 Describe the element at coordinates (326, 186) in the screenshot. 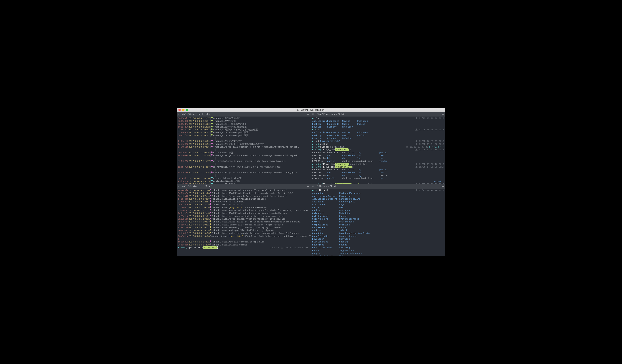

I see `tab-title: ~/Library (fish)` at that location.